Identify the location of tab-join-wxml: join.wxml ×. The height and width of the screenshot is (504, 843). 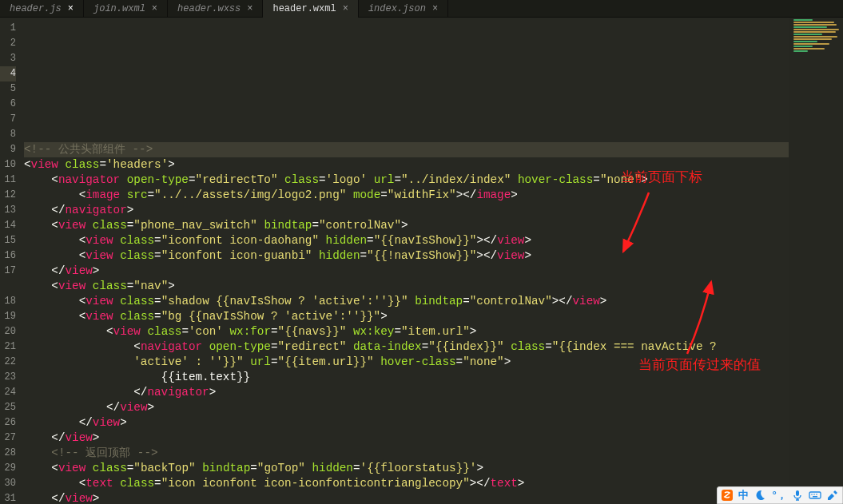
(126, 9).